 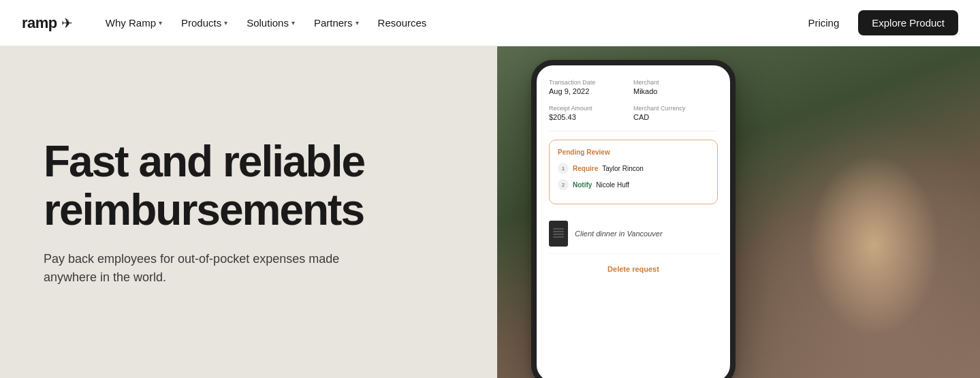 I want to click on phone-receipt-amount: Receipt Amount $205.43, so click(x=591, y=113).